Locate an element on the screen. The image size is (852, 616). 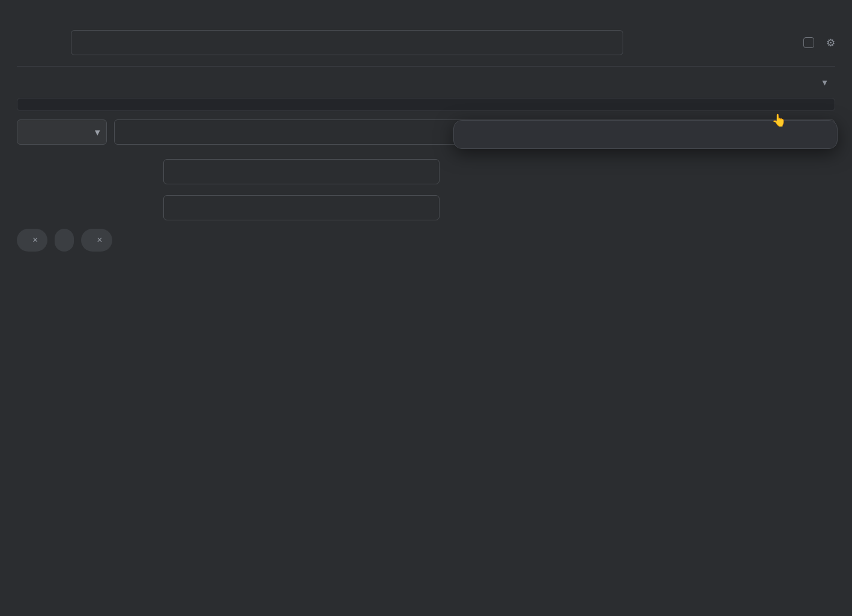
working-directory-input is located at coordinates (301, 172).